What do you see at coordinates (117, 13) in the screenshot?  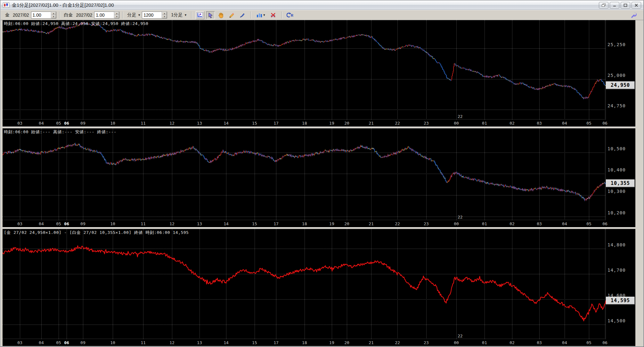 I see `platinum-multiplier-up-button: ▲` at bounding box center [117, 13].